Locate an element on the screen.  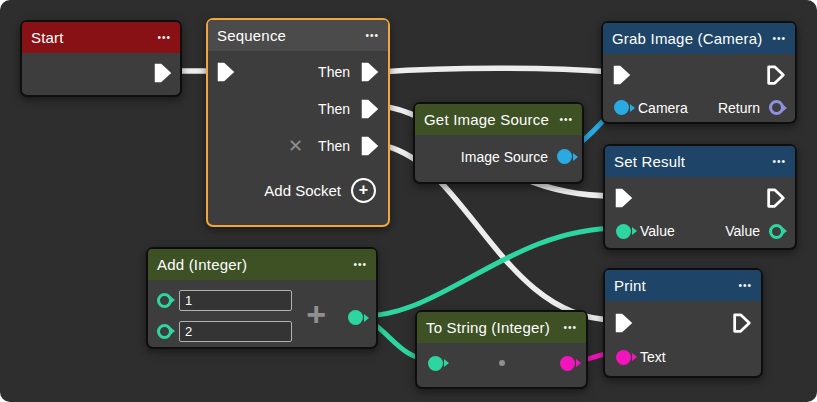
node-title: Add (Integer) is located at coordinates (202, 264).